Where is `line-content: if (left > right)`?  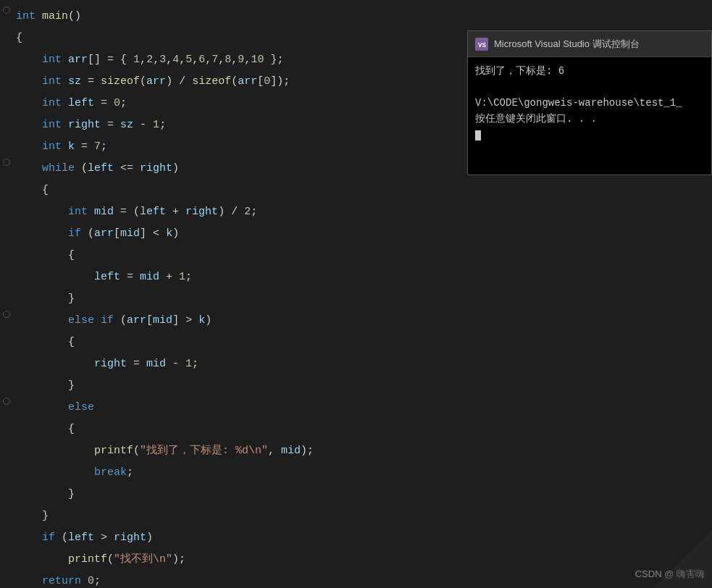
line-content: if (left > right) is located at coordinates (238, 538).